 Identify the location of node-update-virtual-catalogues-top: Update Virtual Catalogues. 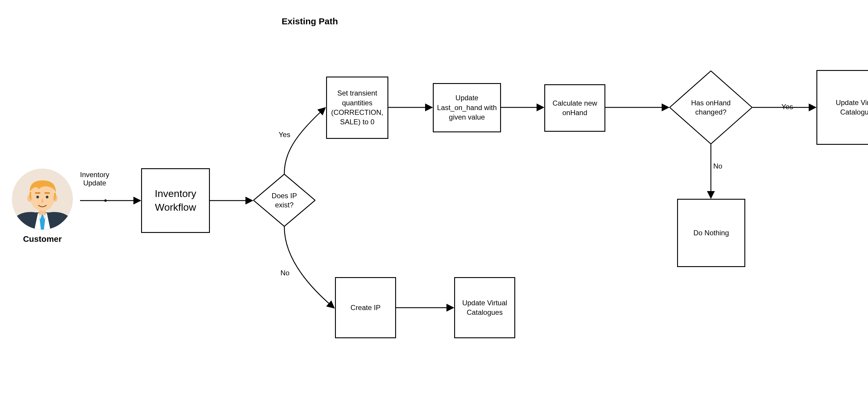
(842, 107).